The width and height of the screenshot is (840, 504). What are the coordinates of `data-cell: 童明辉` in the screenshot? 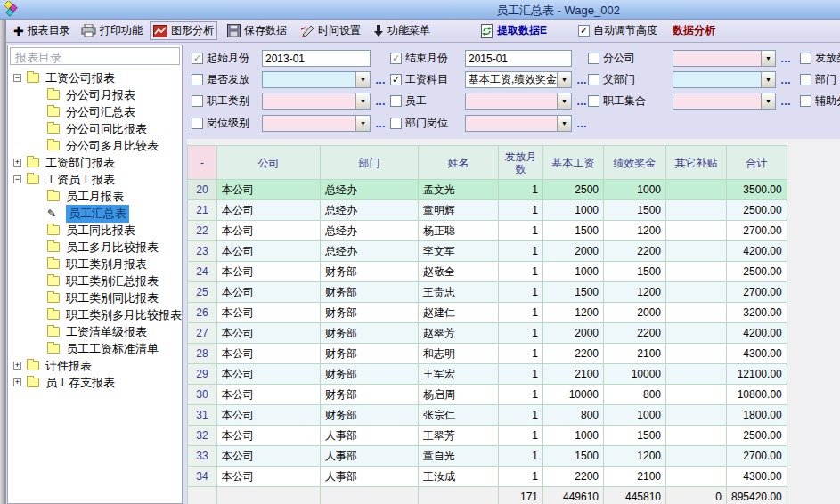 It's located at (459, 210).